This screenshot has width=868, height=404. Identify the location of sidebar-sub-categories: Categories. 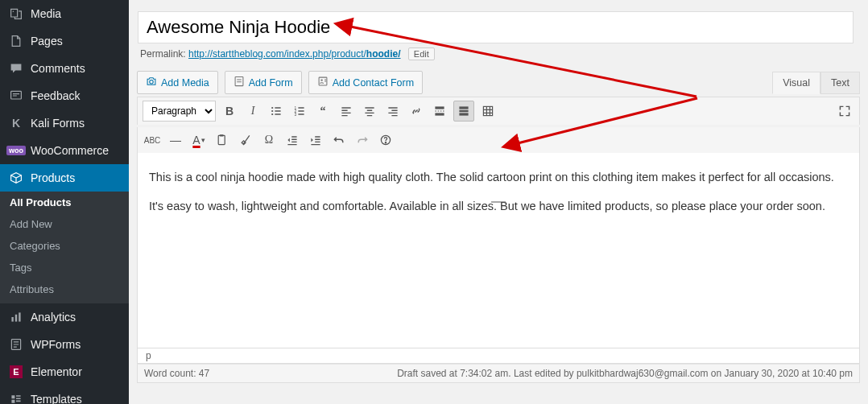
(64, 246).